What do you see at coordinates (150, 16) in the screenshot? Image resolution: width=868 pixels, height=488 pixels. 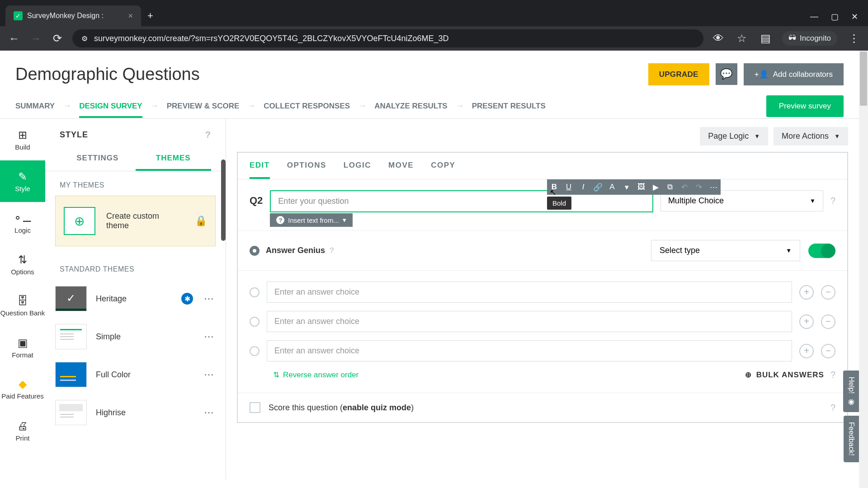 I see `new-tab-button: +` at bounding box center [150, 16].